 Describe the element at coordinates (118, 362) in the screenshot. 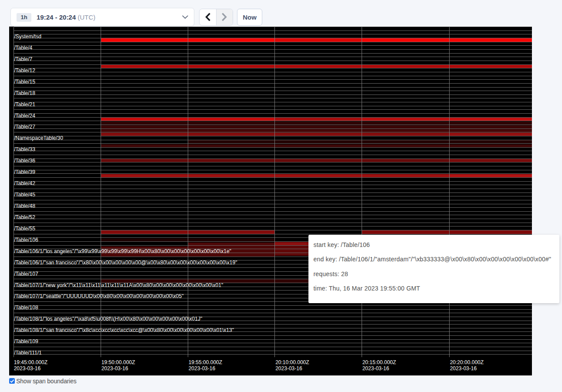

I see `svg-text: 19:50:00.000Z` at that location.